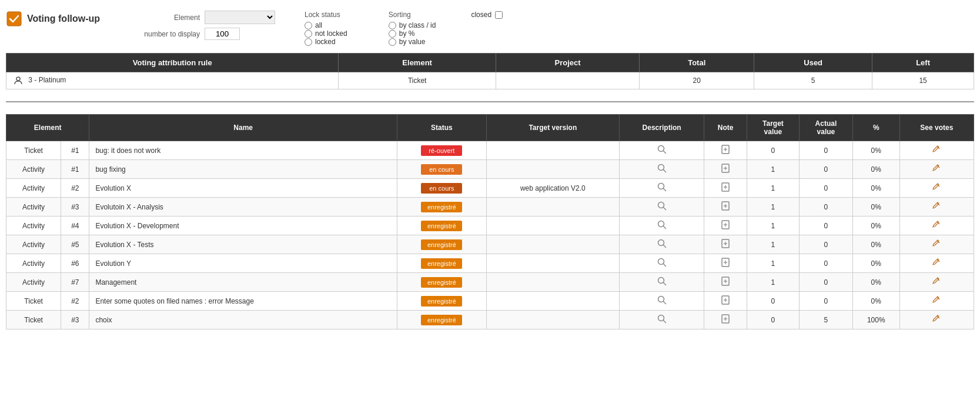 Image resolution: width=980 pixels, height=403 pixels. I want to click on radio-by-percent, so click(393, 34).